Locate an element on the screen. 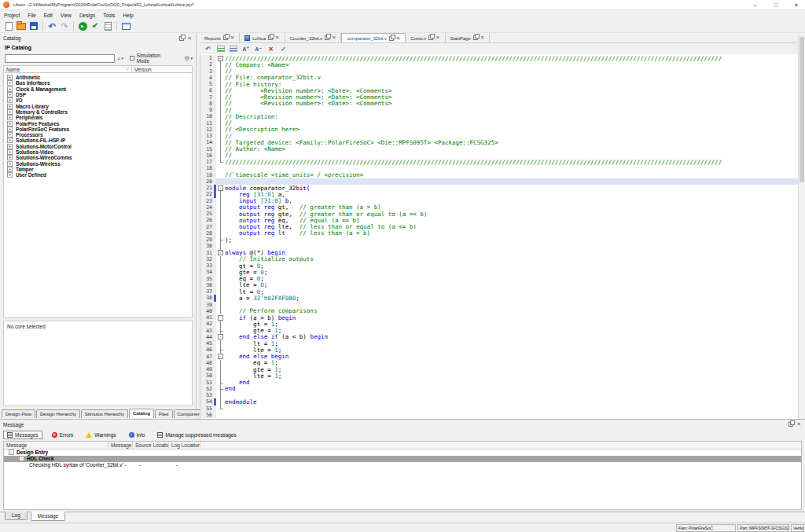 This screenshot has width=805, height=532. close-button: ✕ is located at coordinates (796, 6).